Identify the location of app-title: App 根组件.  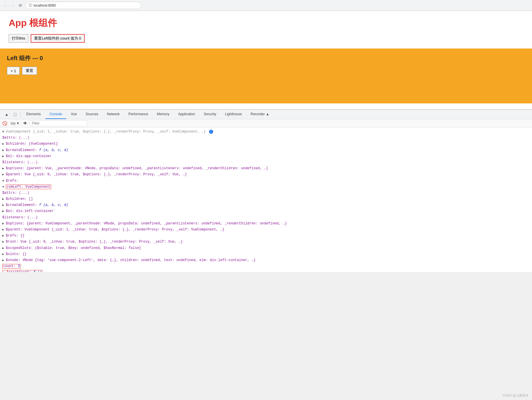
(266, 23).